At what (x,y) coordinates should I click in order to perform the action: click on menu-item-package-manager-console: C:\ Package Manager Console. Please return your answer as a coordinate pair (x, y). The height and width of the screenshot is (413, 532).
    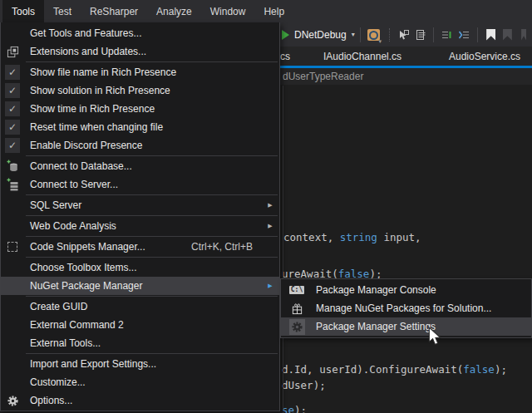
    Looking at the image, I should click on (406, 290).